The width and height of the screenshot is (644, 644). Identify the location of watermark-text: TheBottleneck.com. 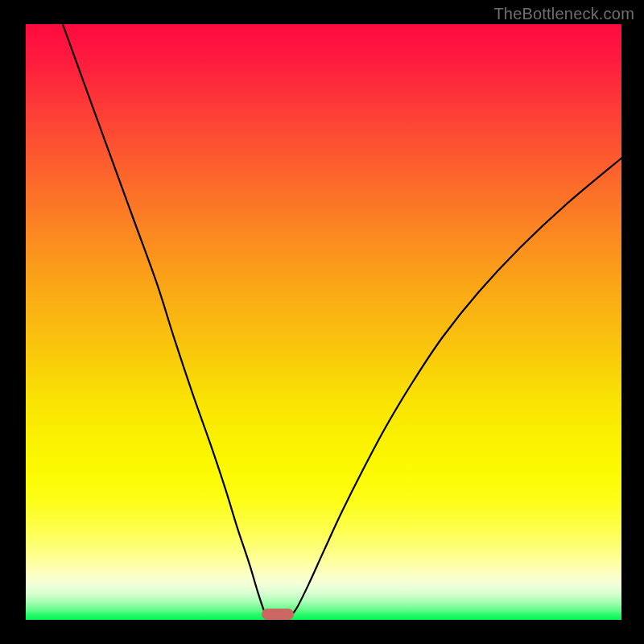
(564, 14).